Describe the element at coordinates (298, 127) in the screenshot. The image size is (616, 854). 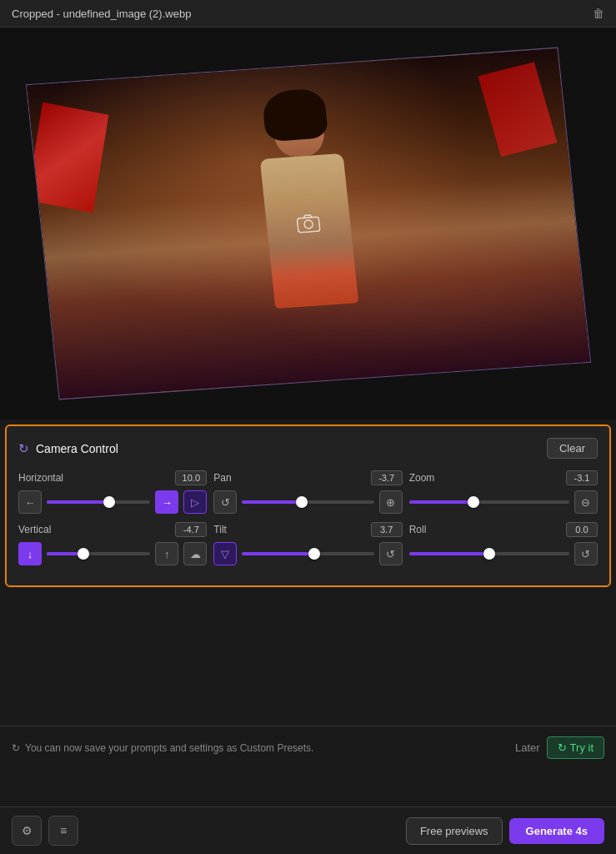
I see `person-head` at that location.